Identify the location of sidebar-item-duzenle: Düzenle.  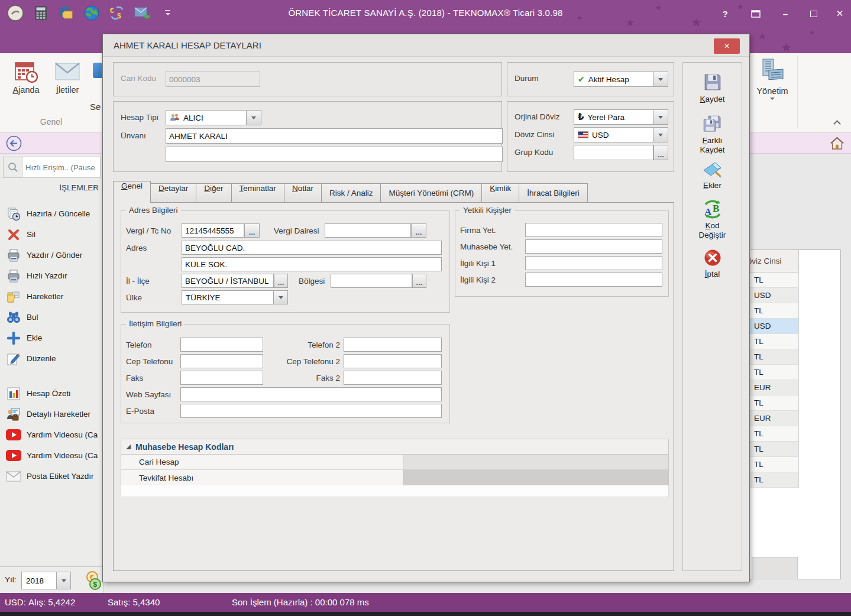
(52, 358).